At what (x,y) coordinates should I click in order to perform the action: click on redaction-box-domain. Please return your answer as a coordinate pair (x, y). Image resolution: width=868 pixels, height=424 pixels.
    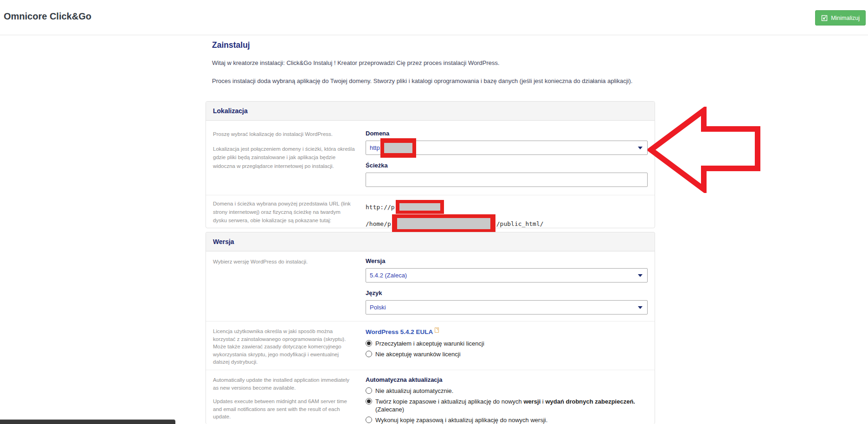
    Looking at the image, I should click on (398, 148).